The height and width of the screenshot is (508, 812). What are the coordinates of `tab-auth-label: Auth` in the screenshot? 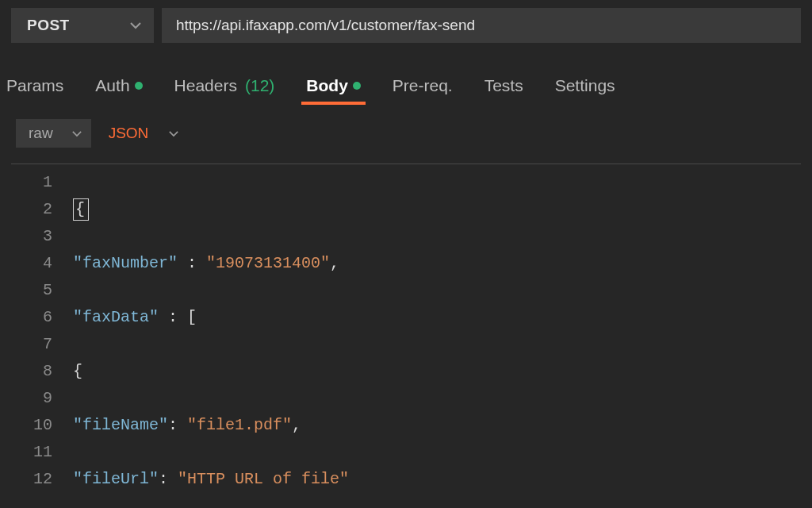 It's located at (113, 86).